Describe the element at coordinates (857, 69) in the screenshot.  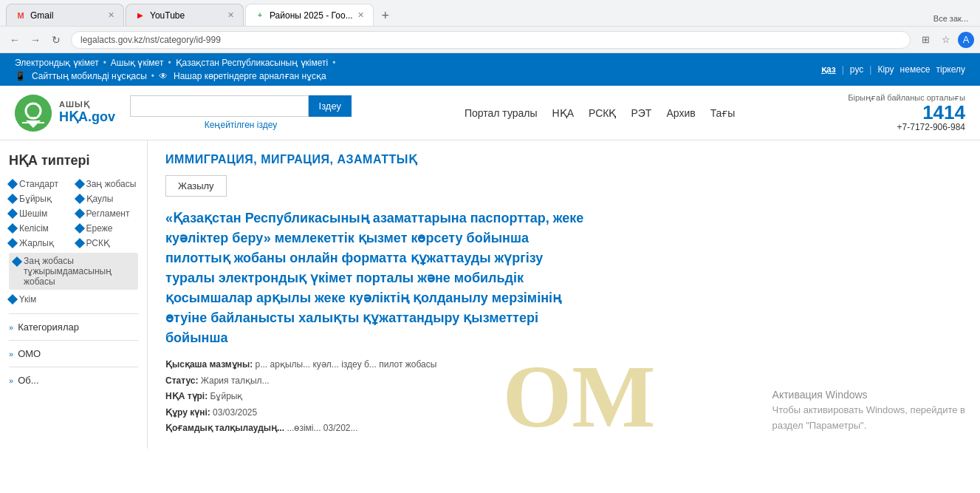
I see `lang-rus-btn: рус` at that location.